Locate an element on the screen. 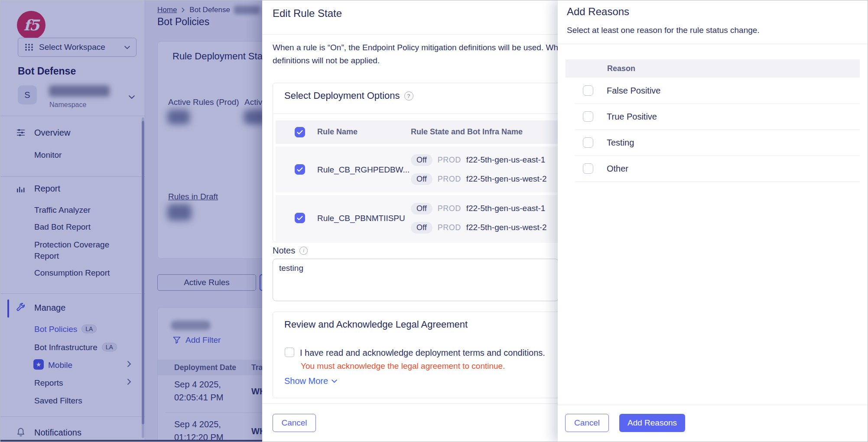 This screenshot has height=442, width=868. reason-row: True Positive is located at coordinates (712, 117).